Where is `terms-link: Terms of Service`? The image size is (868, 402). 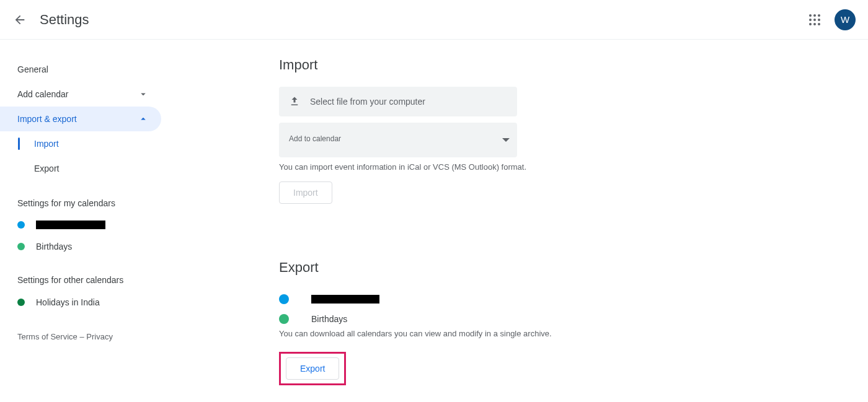 terms-link: Terms of Service is located at coordinates (47, 337).